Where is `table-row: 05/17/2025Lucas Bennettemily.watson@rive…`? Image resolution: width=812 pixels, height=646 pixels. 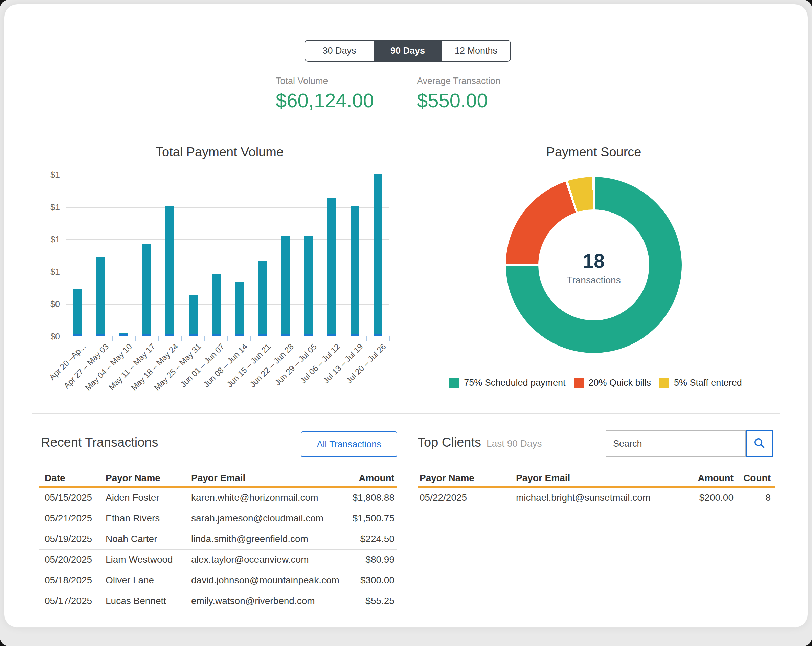 table-row: 05/17/2025Lucas Bennettemily.watson@rive… is located at coordinates (218, 601).